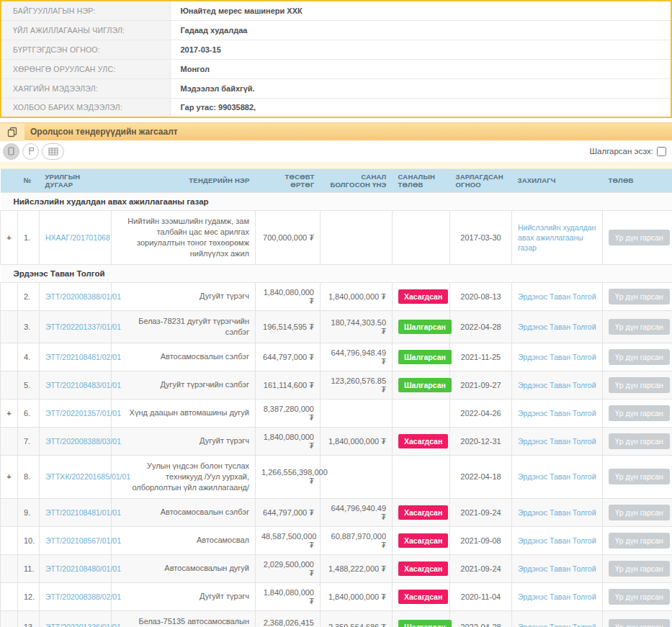 The height and width of the screenshot is (627, 672). I want to click on invitation-cell: ЭТТ/202008388/01/01, so click(76, 297).